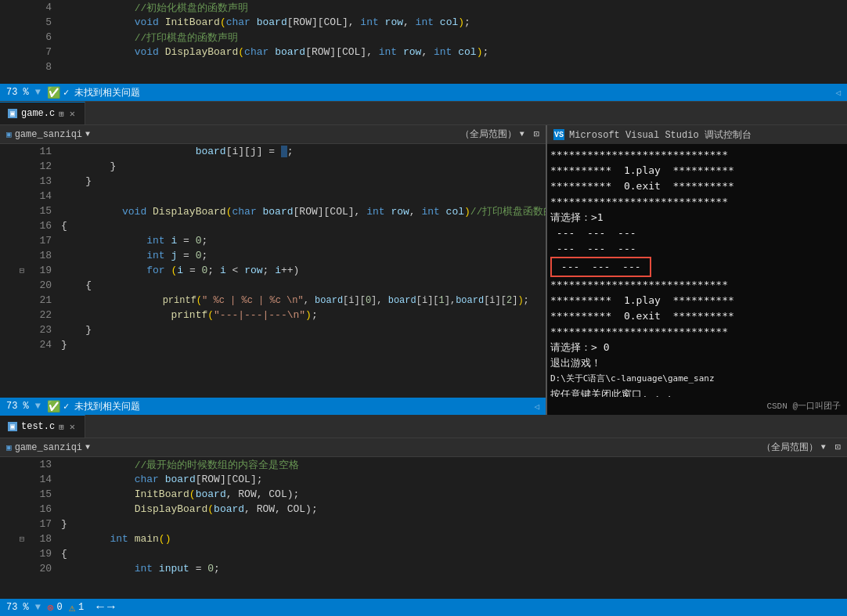 This screenshot has width=847, height=616. I want to click on nav-back-button: ←, so click(100, 607).